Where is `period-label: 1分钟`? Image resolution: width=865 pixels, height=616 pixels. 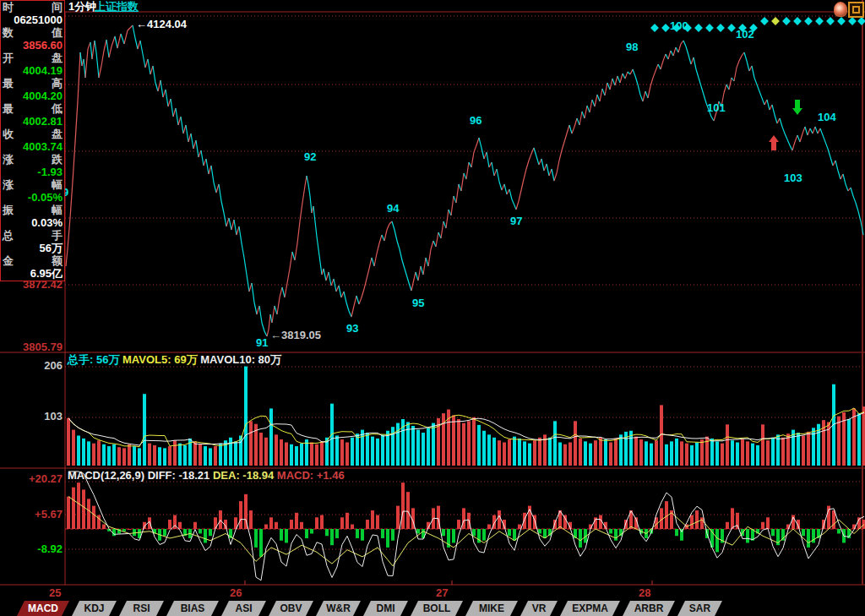 period-label: 1分钟 is located at coordinates (83, 7).